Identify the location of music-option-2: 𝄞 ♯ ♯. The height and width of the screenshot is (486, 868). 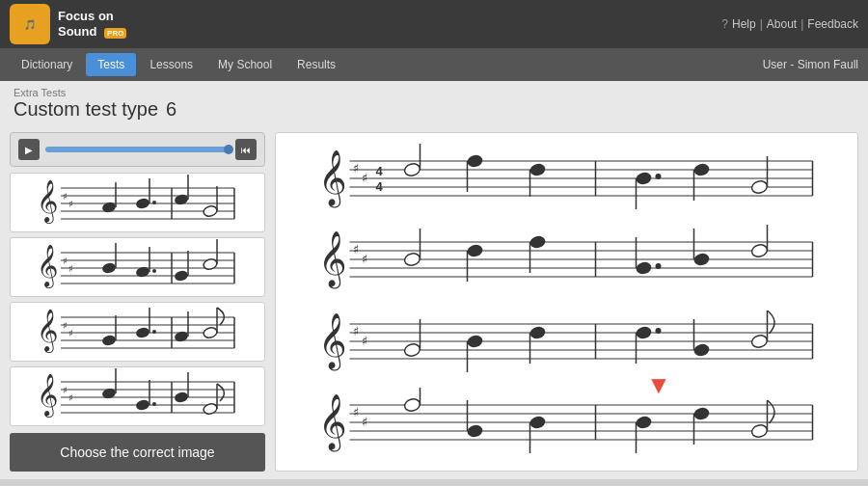
(137, 267).